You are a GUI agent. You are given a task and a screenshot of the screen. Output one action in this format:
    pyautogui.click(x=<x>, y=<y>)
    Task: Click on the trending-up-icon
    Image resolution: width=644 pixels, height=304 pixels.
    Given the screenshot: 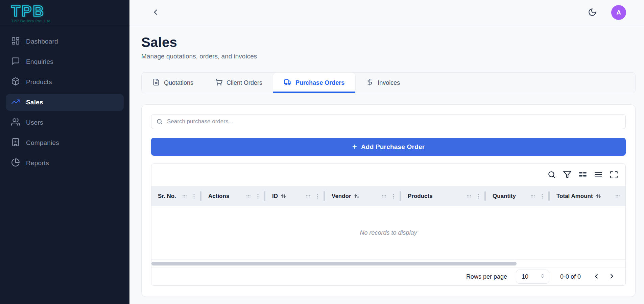 What is the action you would take?
    pyautogui.click(x=16, y=102)
    